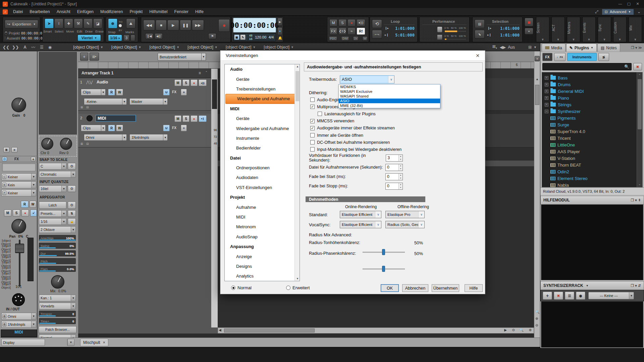  I want to click on reverb-knob, so click(66, 144).